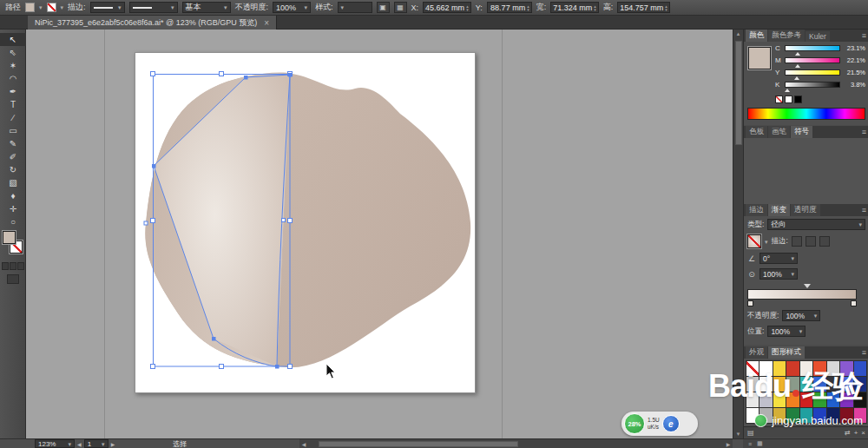  What do you see at coordinates (816, 224) in the screenshot?
I see `gradient-type-dropdown: 径向▾` at bounding box center [816, 224].